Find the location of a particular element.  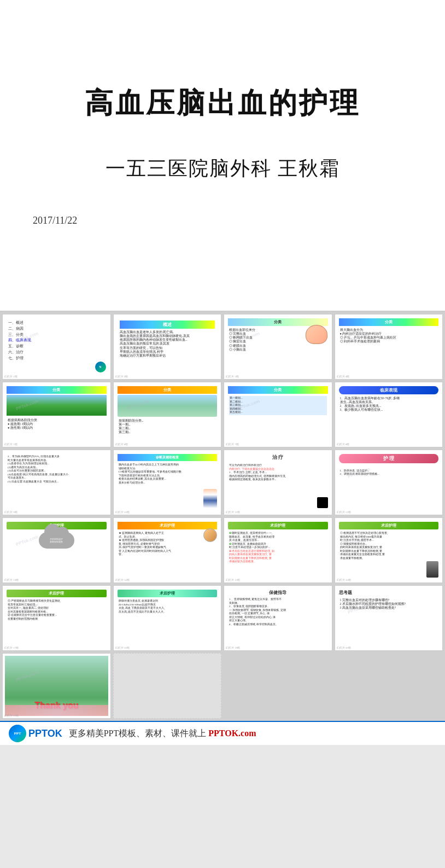

slide18-header: 术后护理 is located at coordinates (167, 593).